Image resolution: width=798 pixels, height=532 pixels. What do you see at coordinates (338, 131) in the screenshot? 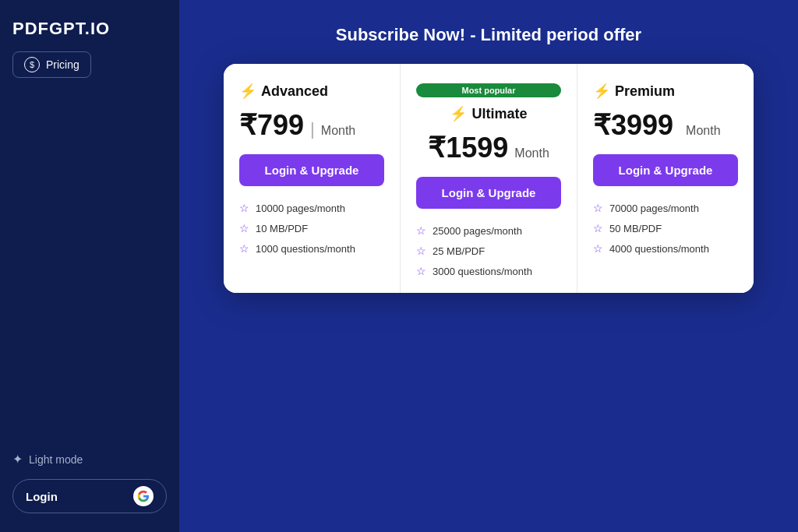
I see `advanced-period: Month` at bounding box center [338, 131].